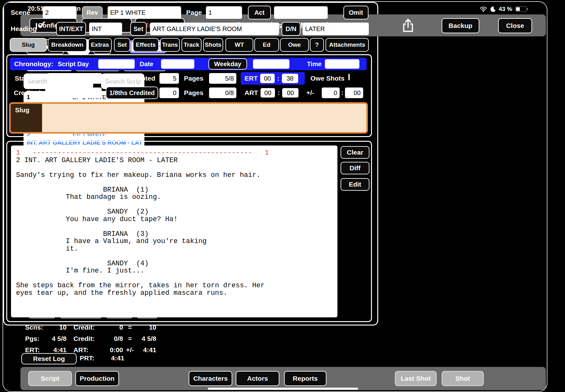 The width and height of the screenshot is (565, 392). Describe the element at coordinates (463, 379) in the screenshot. I see `shot-button: Shot` at that location.